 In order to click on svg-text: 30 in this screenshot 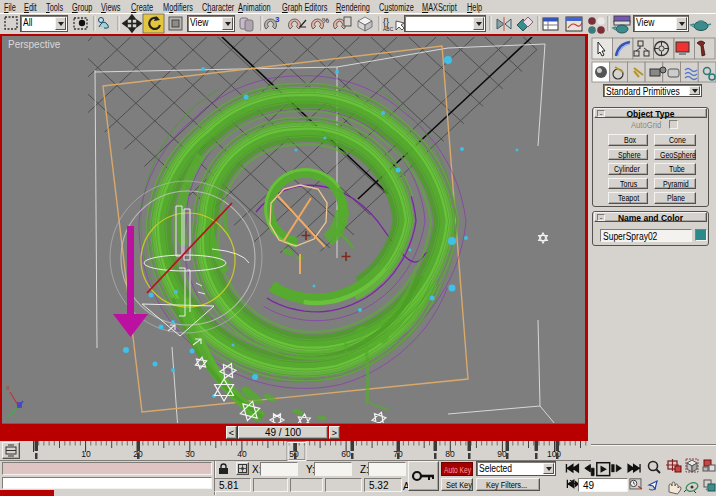, I will do `click(190, 454)`.